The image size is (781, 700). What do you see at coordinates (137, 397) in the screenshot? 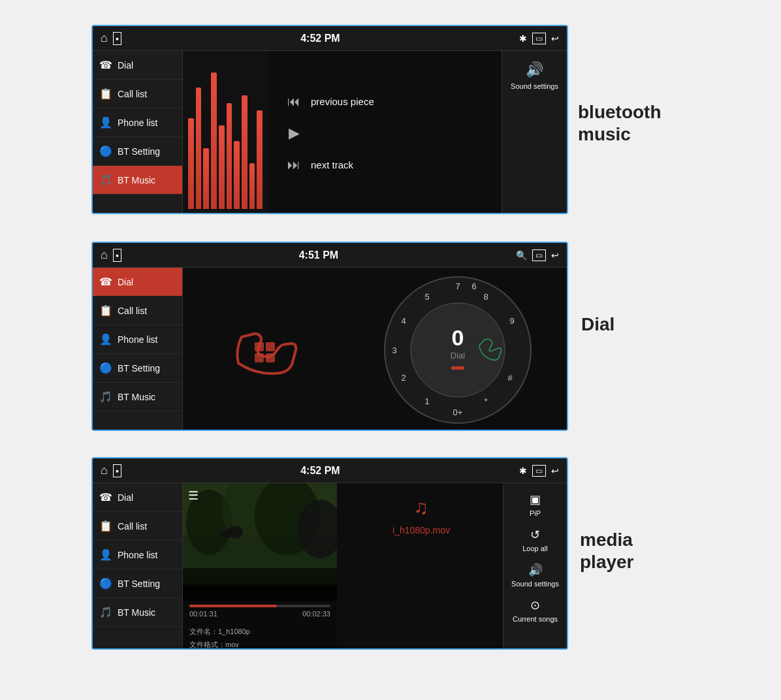
I see `sidebar-item-btmusic-2: 🎵 BT Music` at bounding box center [137, 397].